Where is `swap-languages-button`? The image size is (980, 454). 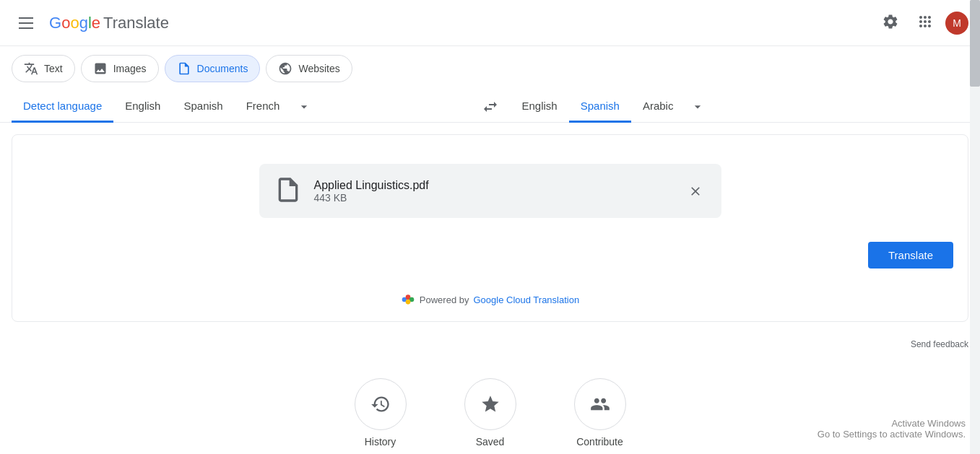 swap-languages-button is located at coordinates (490, 107).